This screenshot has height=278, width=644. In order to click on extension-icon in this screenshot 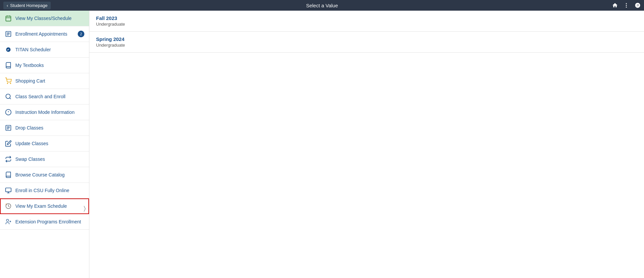, I will do `click(8, 222)`.